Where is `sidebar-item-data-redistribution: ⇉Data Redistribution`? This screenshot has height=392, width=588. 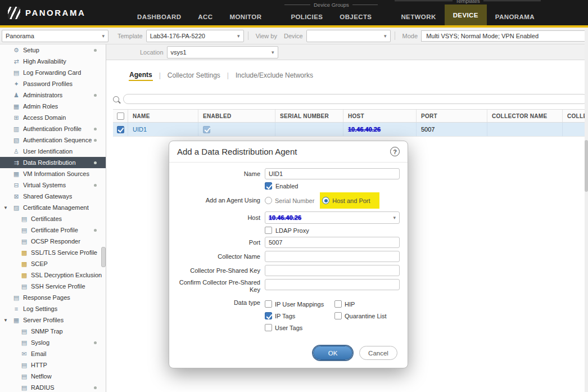
sidebar-item-data-redistribution: ⇉Data Redistribution is located at coordinates (53, 163).